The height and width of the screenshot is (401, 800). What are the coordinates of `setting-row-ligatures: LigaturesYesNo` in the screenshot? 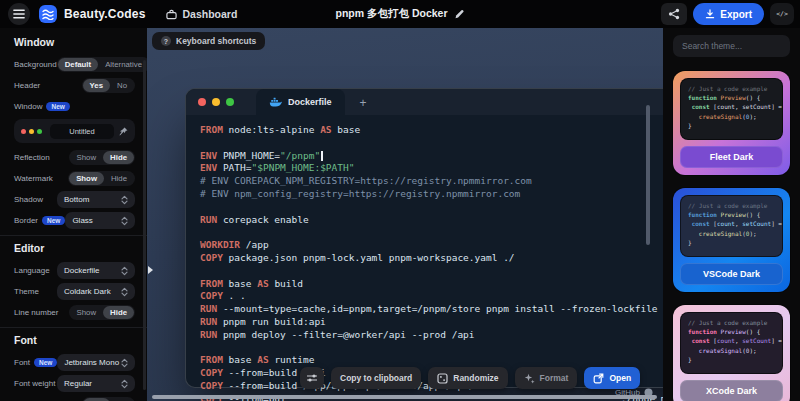 It's located at (74, 398).